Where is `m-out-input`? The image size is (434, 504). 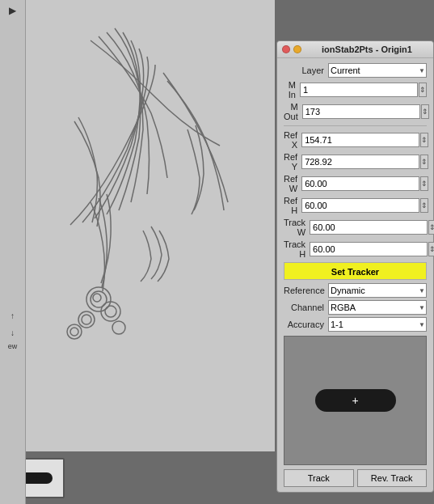 m-out-input is located at coordinates (361, 112).